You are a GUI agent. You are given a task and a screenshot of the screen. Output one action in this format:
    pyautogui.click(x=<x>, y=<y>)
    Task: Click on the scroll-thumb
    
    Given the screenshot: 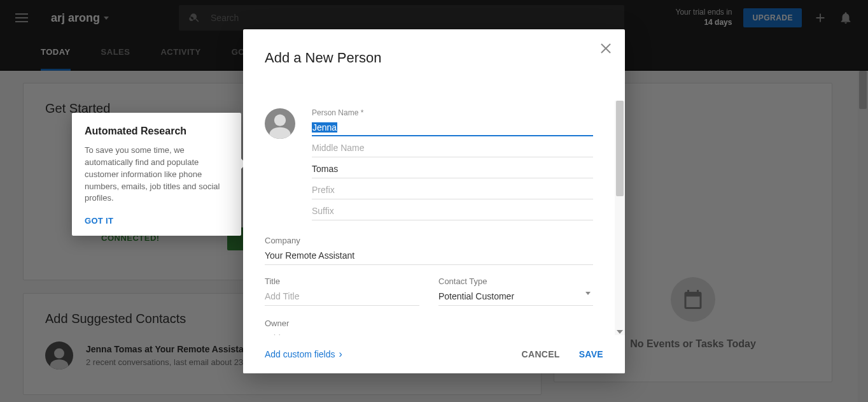 What is the action you would take?
    pyautogui.click(x=620, y=148)
    